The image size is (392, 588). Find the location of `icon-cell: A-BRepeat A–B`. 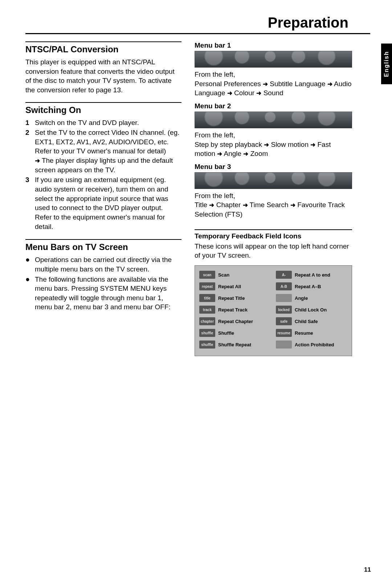

icon-cell: A-BRepeat A–B is located at coordinates (311, 286).